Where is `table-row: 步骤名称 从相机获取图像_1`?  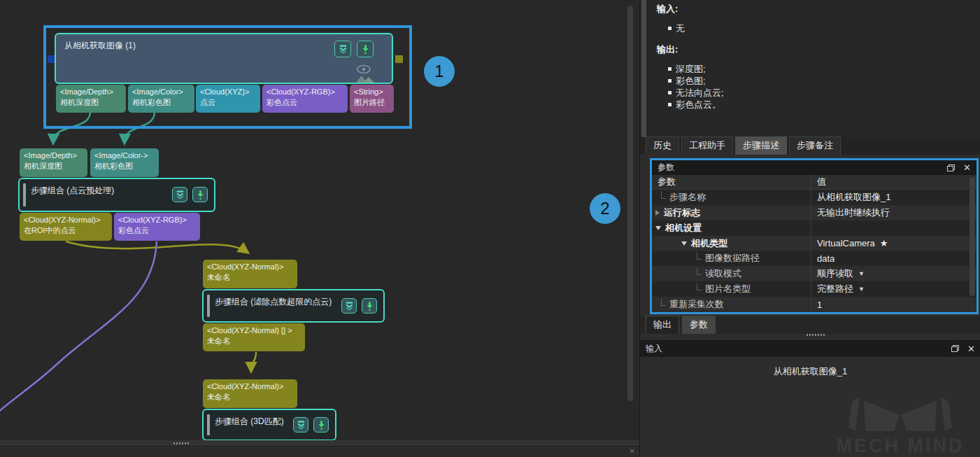
table-row: 步骤名称 从相机获取图像_1 is located at coordinates (814, 197).